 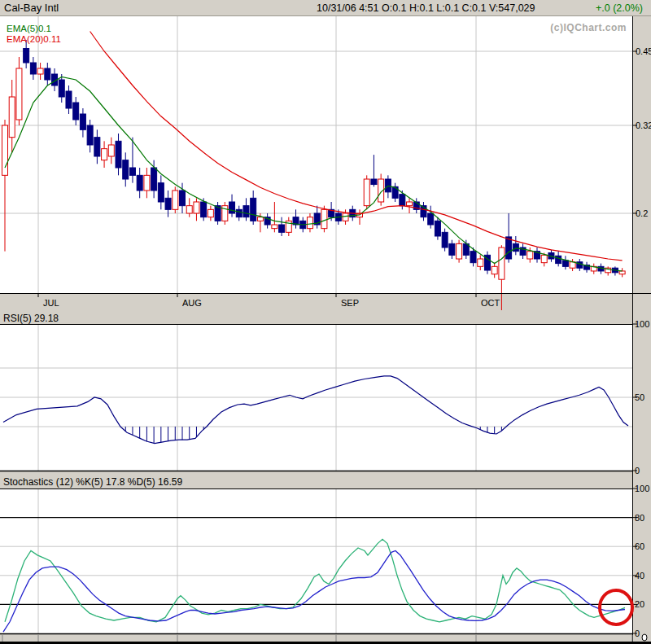 What do you see at coordinates (192, 303) in the screenshot?
I see `month-label: AUG` at bounding box center [192, 303].